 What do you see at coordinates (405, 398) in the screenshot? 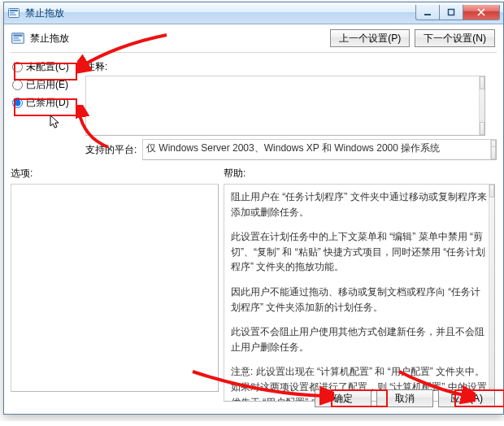
I see `dialog-buttons: 确定 取消 应用(A)` at bounding box center [405, 398].